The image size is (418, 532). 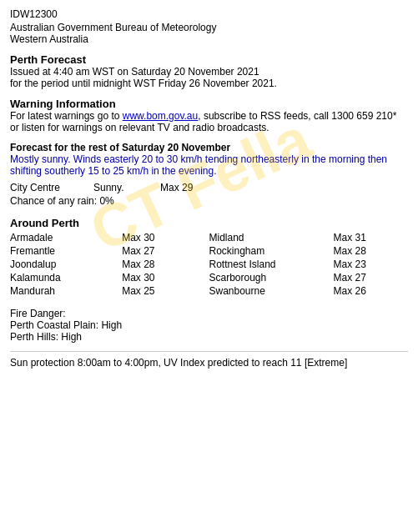 What do you see at coordinates (66, 251) in the screenshot?
I see `place-name-left: Fremantle` at bounding box center [66, 251].